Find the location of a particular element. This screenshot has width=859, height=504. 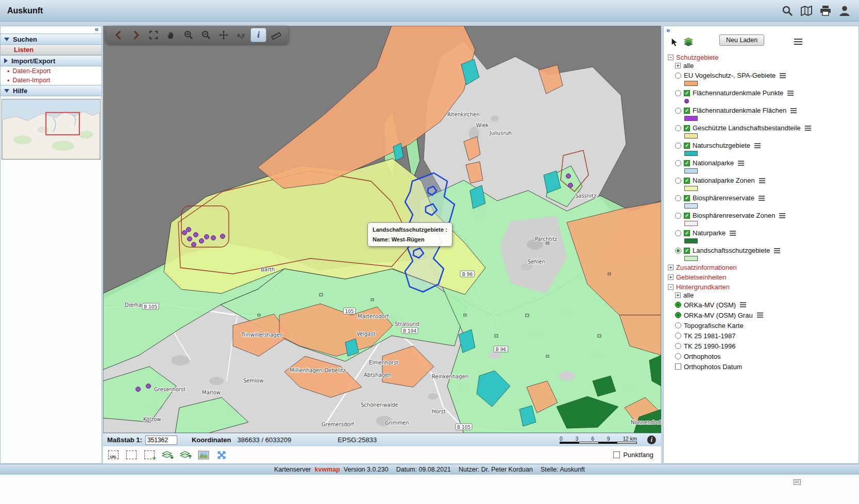

layer-item-nationalparke: Nationalparke is located at coordinates (762, 163).